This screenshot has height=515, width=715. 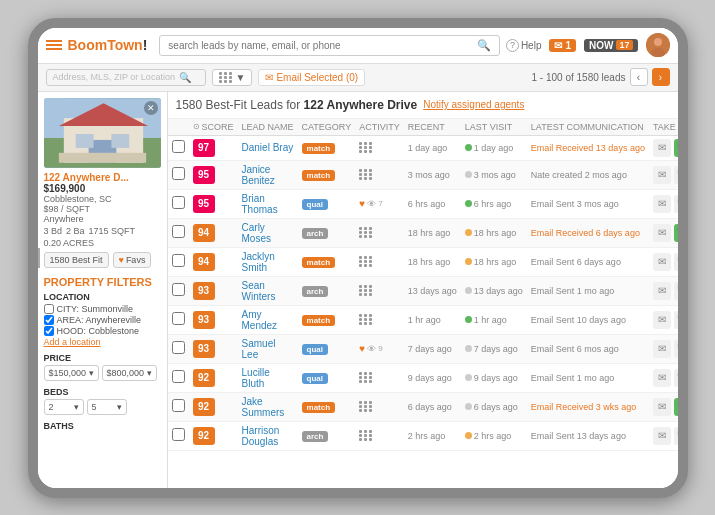 What do you see at coordinates (214, 174) in the screenshot?
I see `score-cell: 95` at bounding box center [214, 174].